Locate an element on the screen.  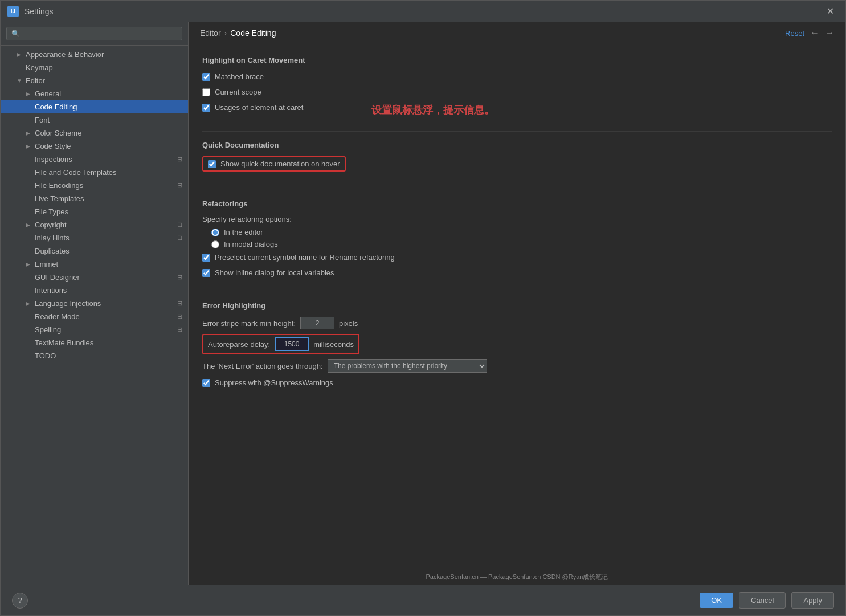
sidebar-item-language-injections: ▶ Language Injections ⊟ is located at coordinates (95, 303).